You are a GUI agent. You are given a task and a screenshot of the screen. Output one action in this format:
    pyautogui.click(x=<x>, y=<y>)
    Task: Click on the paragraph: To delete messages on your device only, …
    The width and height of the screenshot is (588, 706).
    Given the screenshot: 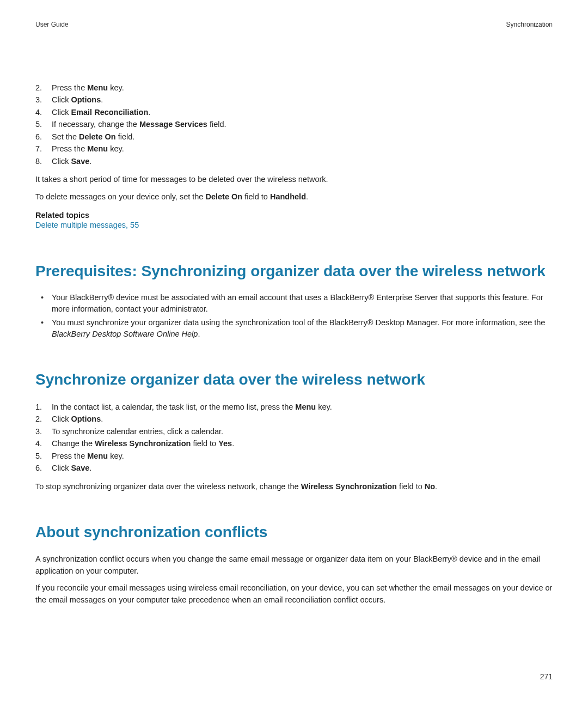 What is the action you would take?
    pyautogui.click(x=294, y=197)
    